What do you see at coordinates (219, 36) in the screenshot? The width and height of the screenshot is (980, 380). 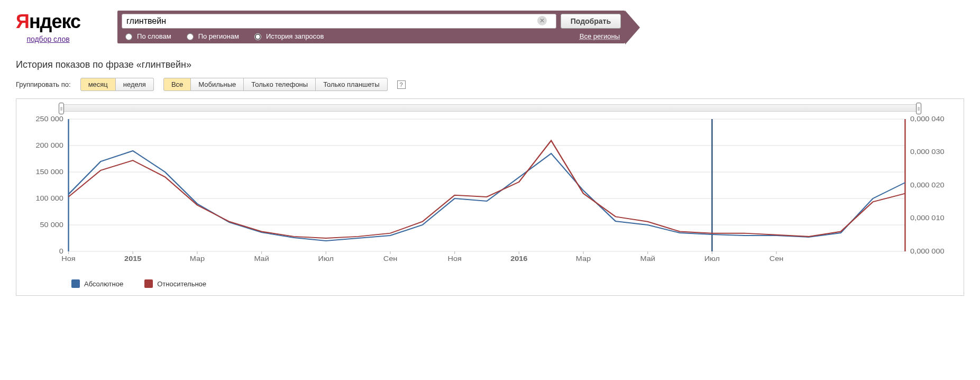 I see `radio-label: По регионам` at bounding box center [219, 36].